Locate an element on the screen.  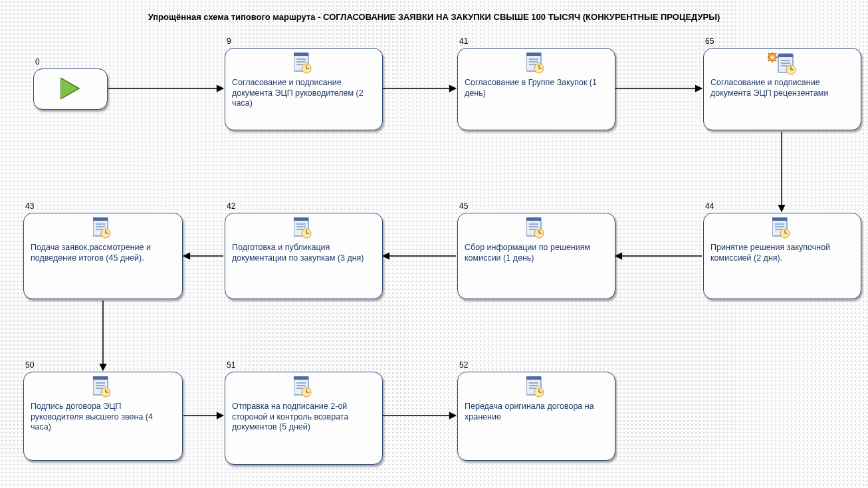
node-number: 65 is located at coordinates (710, 41).